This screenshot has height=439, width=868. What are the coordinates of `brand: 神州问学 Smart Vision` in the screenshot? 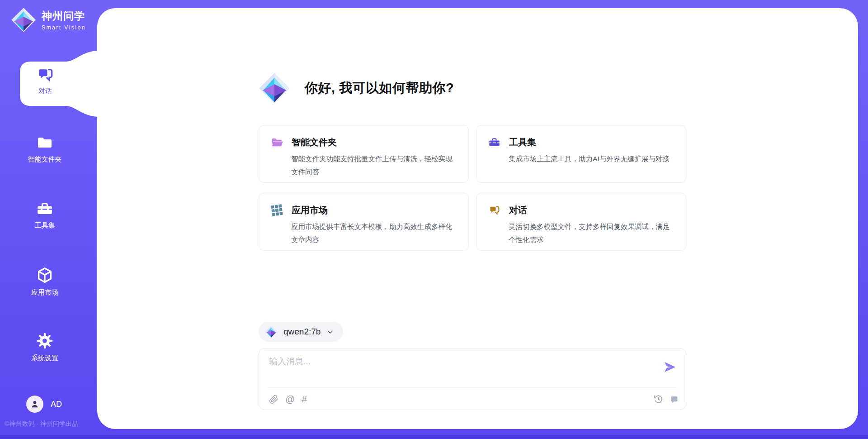 It's located at (48, 20).